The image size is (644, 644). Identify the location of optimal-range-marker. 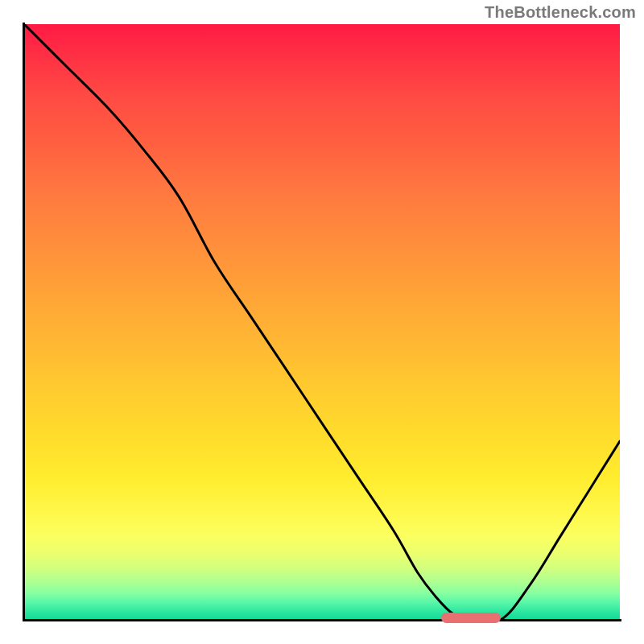
(471, 618).